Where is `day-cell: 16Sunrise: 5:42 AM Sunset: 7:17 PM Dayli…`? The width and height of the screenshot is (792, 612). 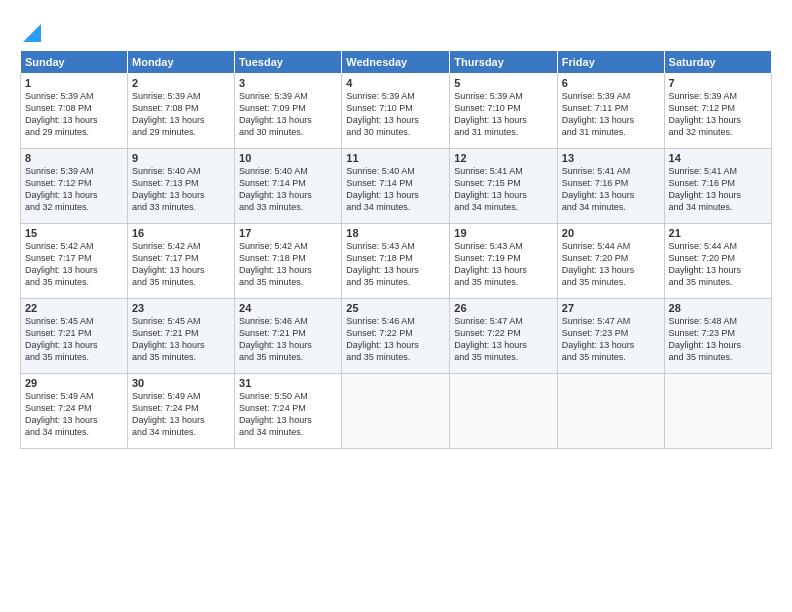 day-cell: 16Sunrise: 5:42 AM Sunset: 7:17 PM Dayli… is located at coordinates (182, 262).